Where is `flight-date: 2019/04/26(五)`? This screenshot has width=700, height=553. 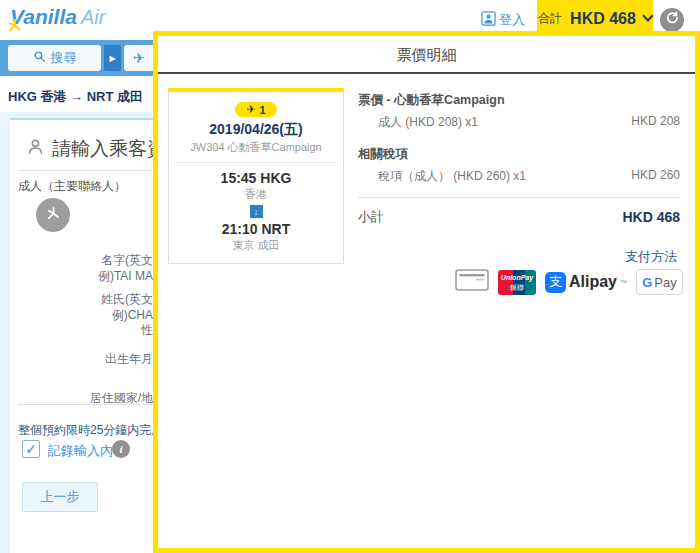 flight-date: 2019/04/26(五) is located at coordinates (256, 130).